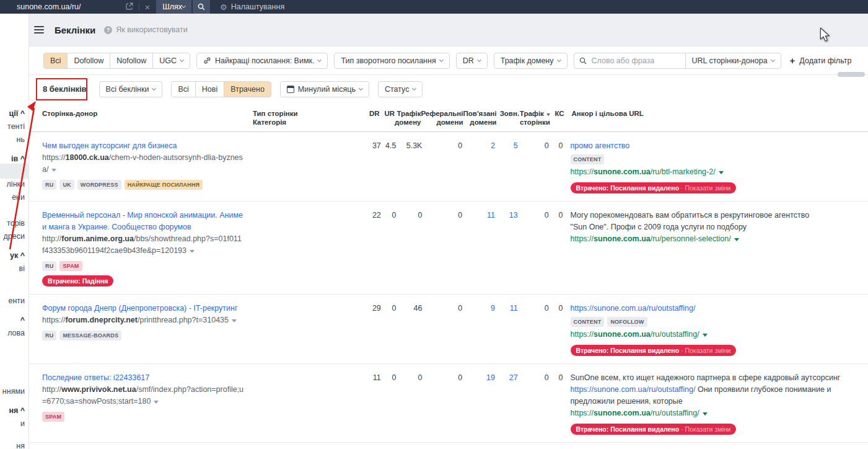  What do you see at coordinates (719, 239) in the screenshot?
I see `target-url-link: https://sunone.com.ua/ru/personnel-selec…` at bounding box center [719, 239].